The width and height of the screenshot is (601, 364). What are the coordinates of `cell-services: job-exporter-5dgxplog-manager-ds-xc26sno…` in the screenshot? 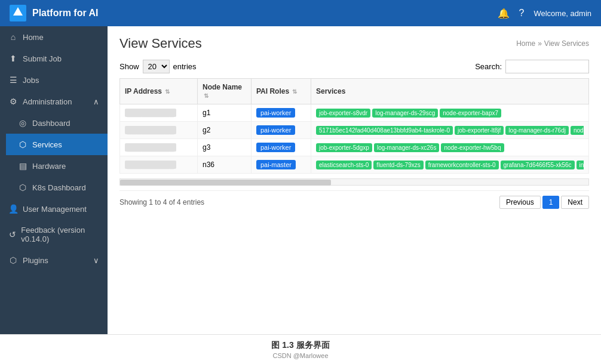 It's located at (450, 148).